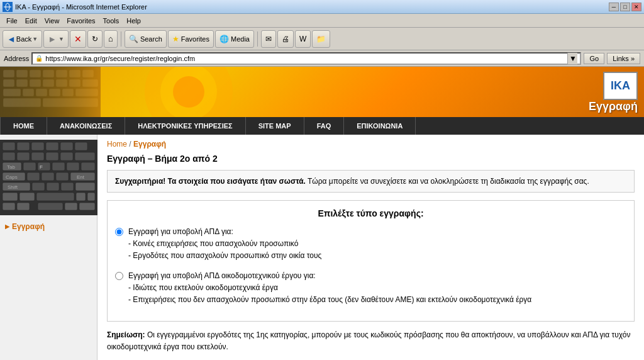 The height and width of the screenshot is (360, 644). What do you see at coordinates (126, 335) in the screenshot?
I see `note-label: Σημείωση:` at bounding box center [126, 335].